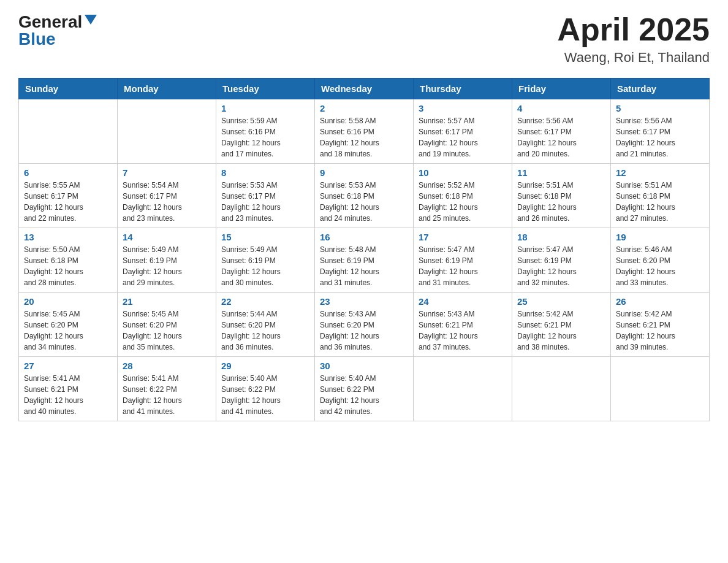  What do you see at coordinates (37, 39) in the screenshot?
I see `logo-blue: Blue` at bounding box center [37, 39].